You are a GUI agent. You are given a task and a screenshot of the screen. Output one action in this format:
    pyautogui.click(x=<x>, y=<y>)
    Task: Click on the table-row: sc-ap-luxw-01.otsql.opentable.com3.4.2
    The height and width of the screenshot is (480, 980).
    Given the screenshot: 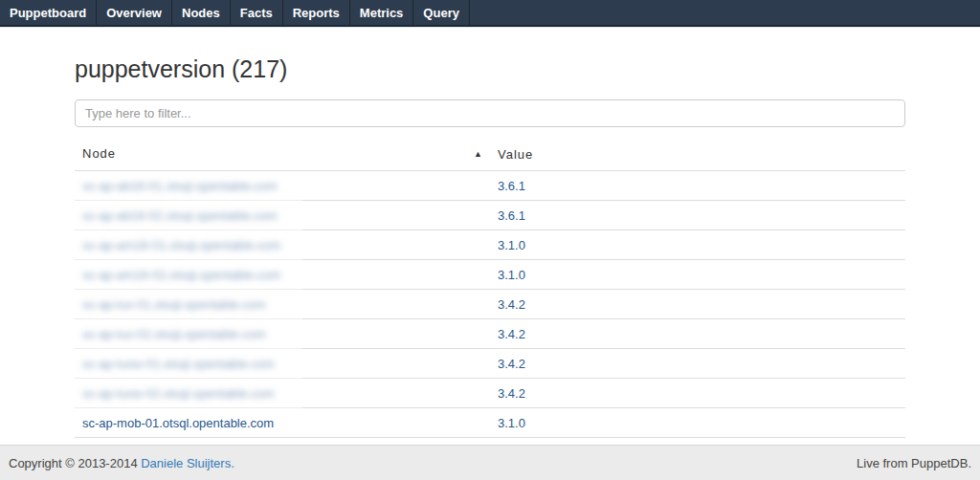 What is the action you would take?
    pyautogui.click(x=490, y=363)
    